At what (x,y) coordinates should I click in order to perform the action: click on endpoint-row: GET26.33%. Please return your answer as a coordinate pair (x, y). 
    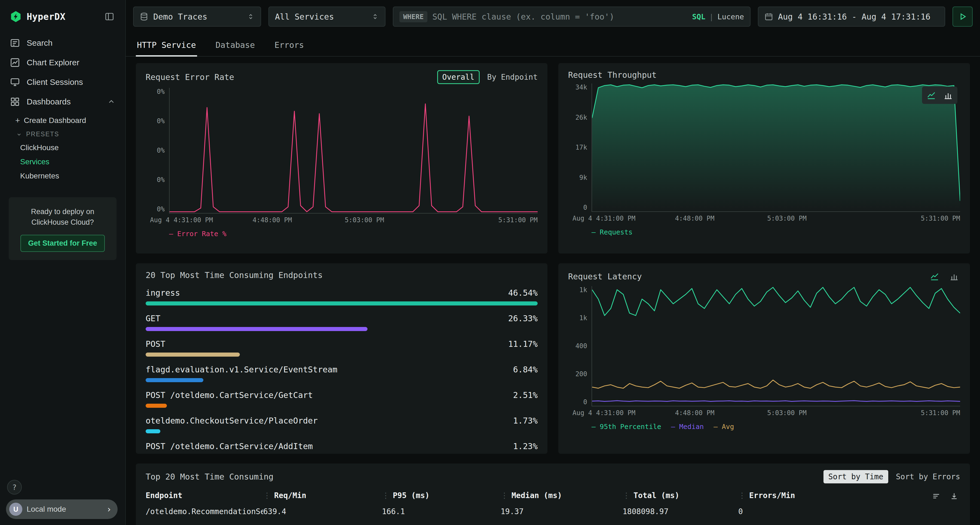
    Looking at the image, I should click on (342, 322).